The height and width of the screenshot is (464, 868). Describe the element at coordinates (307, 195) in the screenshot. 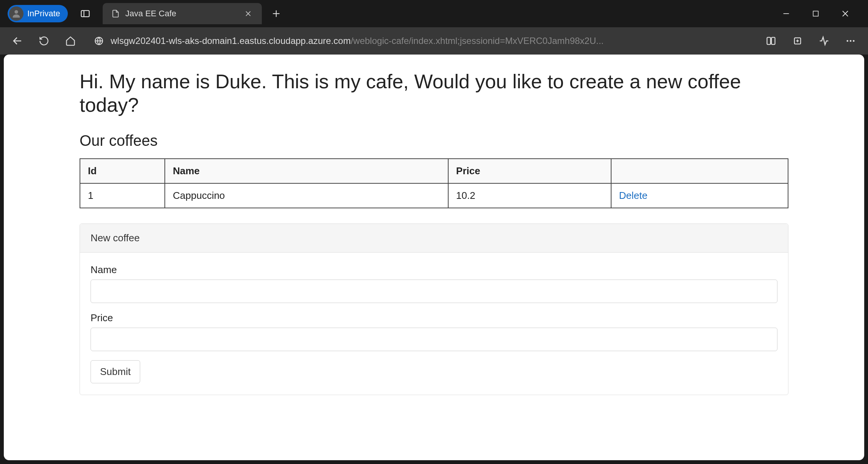

I see `cell-name: Cappuccino` at that location.